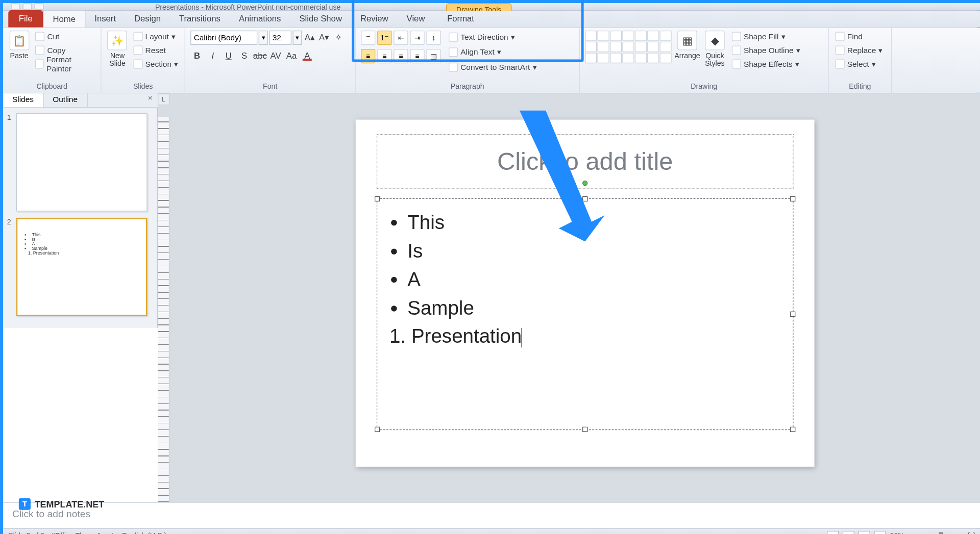 This screenshot has height=534, width=980. I want to click on justify-button: ≡, so click(417, 56).